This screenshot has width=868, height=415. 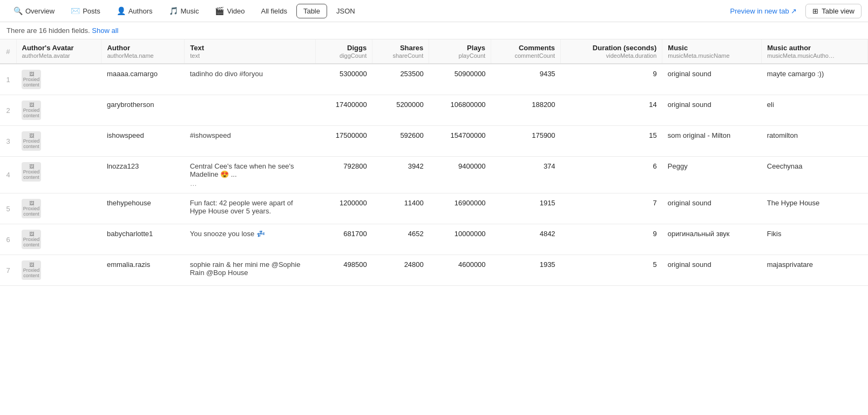 What do you see at coordinates (8, 240) in the screenshot?
I see `row-number: 6` at bounding box center [8, 240].